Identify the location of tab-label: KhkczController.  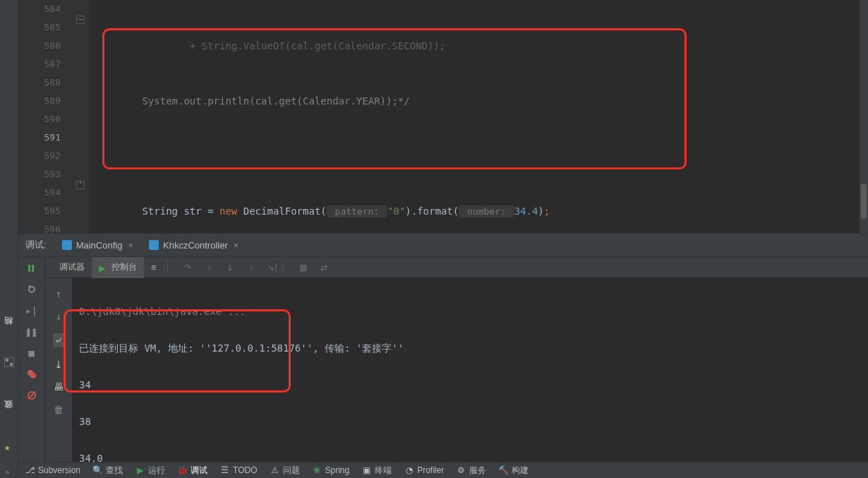
(195, 246).